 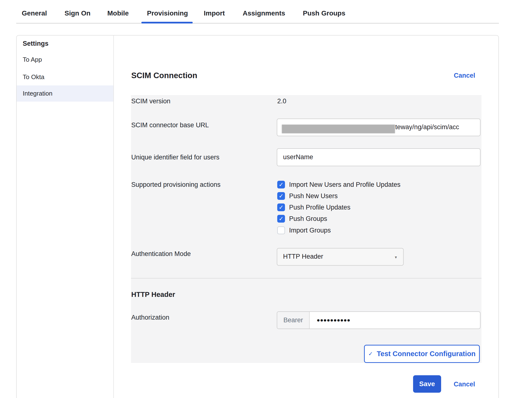 What do you see at coordinates (422, 354) in the screenshot?
I see `test-connector-configuration-button: ✓ Test Connector Configuration` at bounding box center [422, 354].